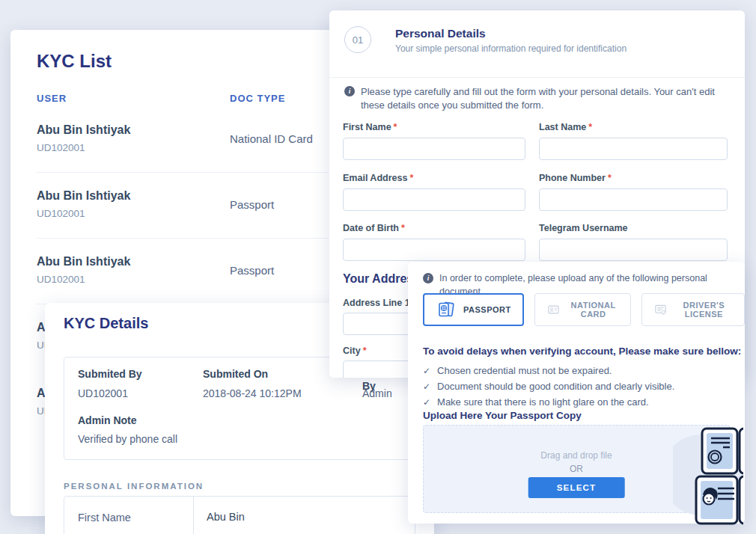  What do you see at coordinates (487, 310) in the screenshot?
I see `doc-option-label: PASSPORT` at bounding box center [487, 310].